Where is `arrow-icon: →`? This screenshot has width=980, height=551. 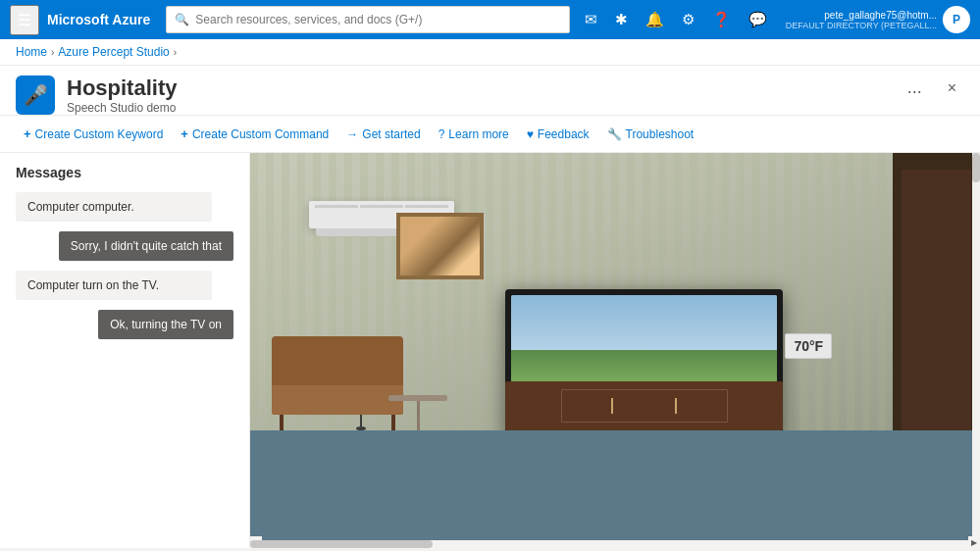
arrow-icon: → is located at coordinates (352, 134).